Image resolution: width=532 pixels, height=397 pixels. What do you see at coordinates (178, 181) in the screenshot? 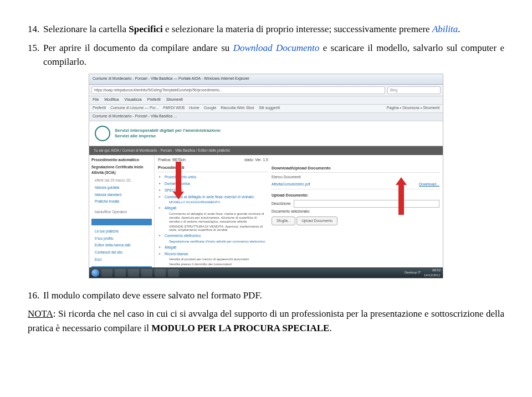
I see `red-arrow-down-icon` at bounding box center [178, 181].